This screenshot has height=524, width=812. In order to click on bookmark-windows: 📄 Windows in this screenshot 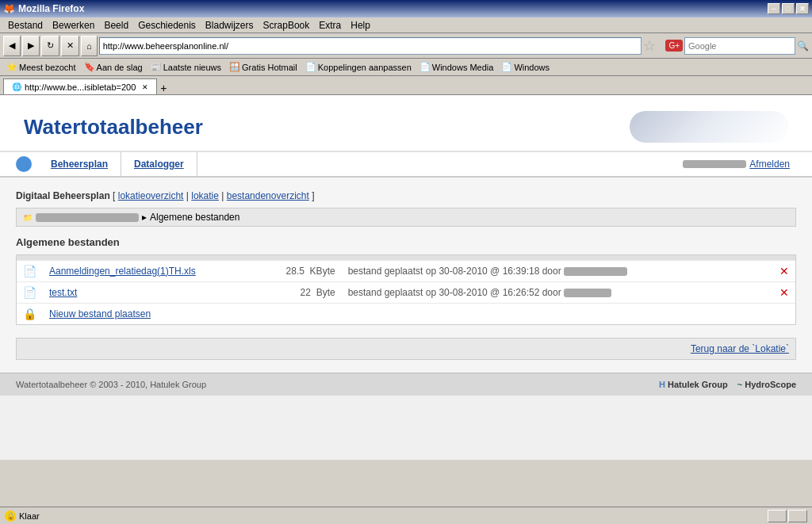, I will do `click(525, 67)`.